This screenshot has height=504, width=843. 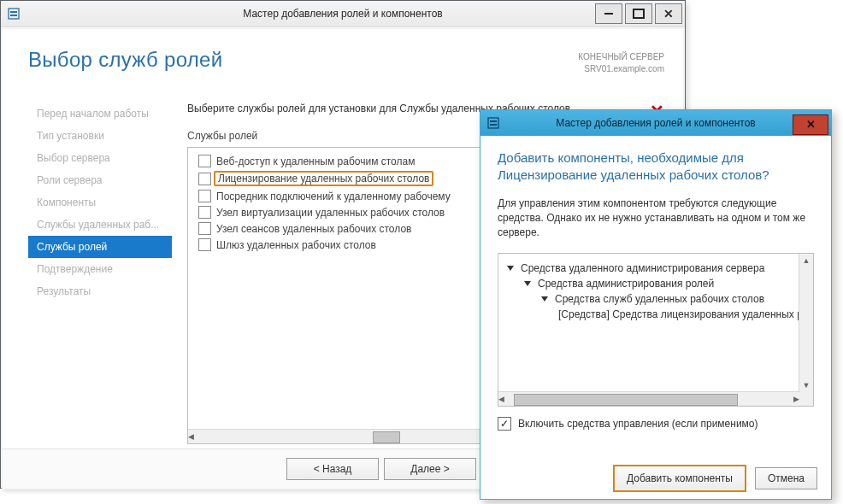 I want to click on previous-button: < Назад, so click(x=333, y=469).